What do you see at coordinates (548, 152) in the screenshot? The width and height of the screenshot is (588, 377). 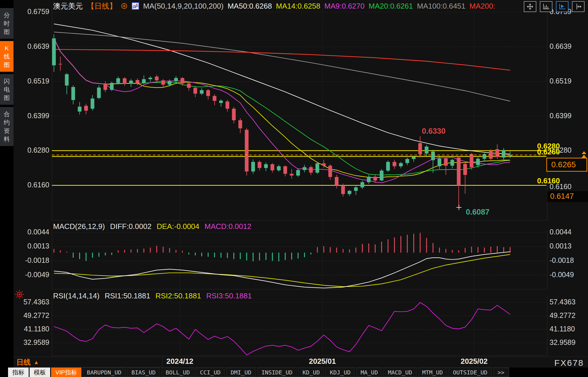 I see `svg-text: 0.6260` at bounding box center [548, 152].